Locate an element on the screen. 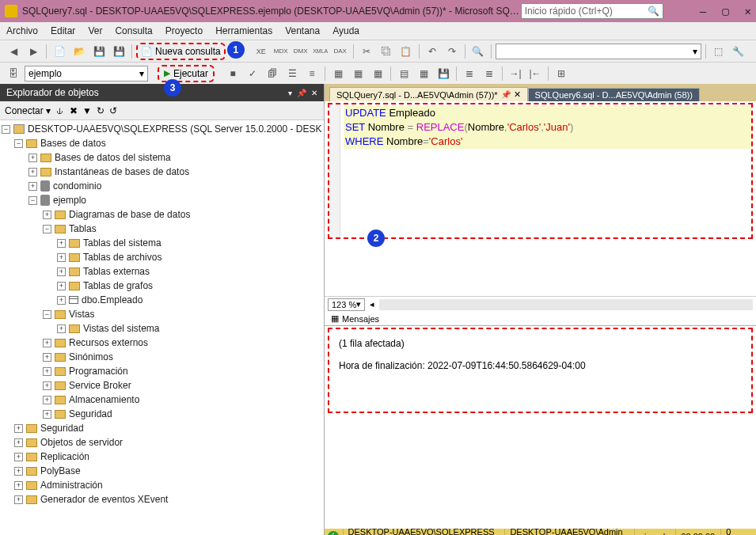 The height and width of the screenshot is (535, 756). tree-databases: Bases de datos is located at coordinates (73, 143).